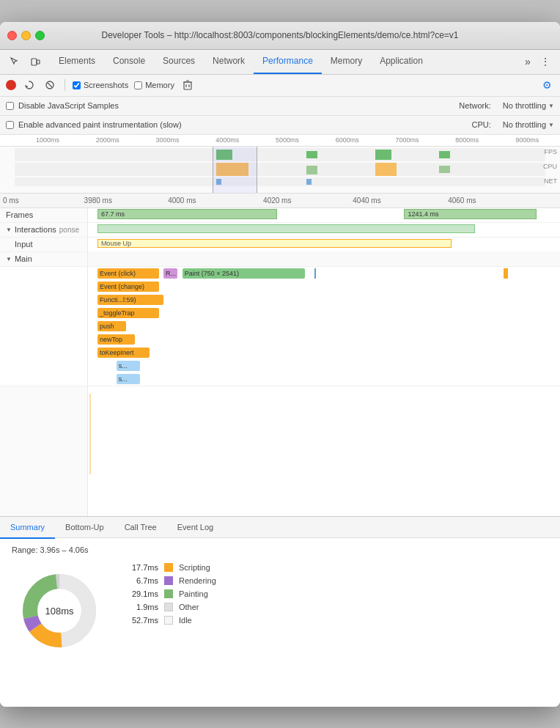 Image resolution: width=560 pixels, height=728 pixels. Describe the element at coordinates (123, 353) in the screenshot. I see `event-keep: toKeepInert` at that location.